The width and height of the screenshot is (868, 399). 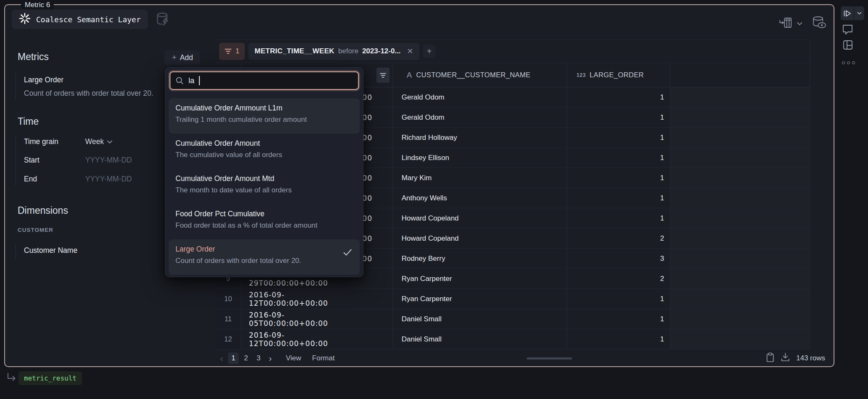 I want to click on number-type-icon: 123, so click(x=581, y=75).